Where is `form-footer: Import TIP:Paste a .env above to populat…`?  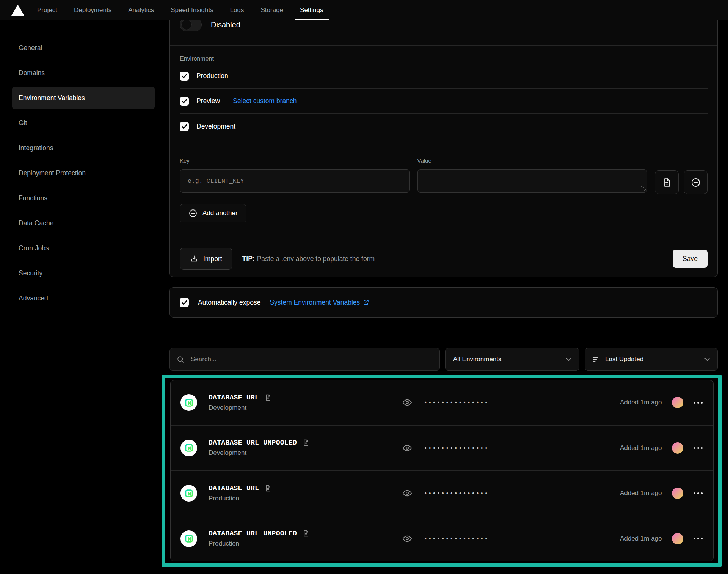
form-footer: Import TIP:Paste a .env above to populat… is located at coordinates (444, 259).